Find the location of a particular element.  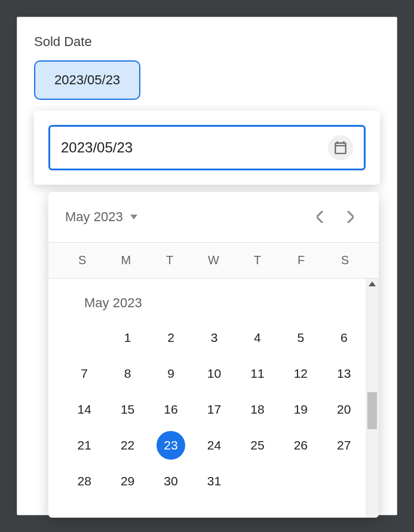

calendar-day-label: 14 is located at coordinates (84, 409).